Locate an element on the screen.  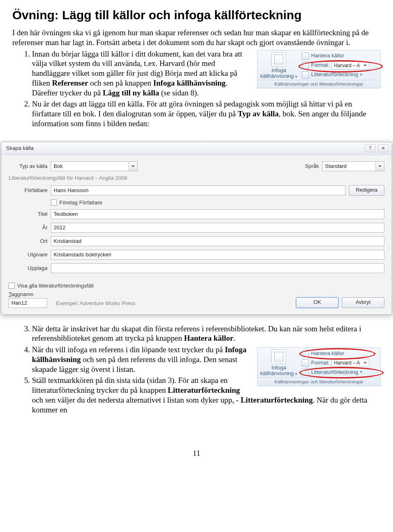
showall-checkbox: Visa alla litteraturförteckningsfält is located at coordinates (51, 286).